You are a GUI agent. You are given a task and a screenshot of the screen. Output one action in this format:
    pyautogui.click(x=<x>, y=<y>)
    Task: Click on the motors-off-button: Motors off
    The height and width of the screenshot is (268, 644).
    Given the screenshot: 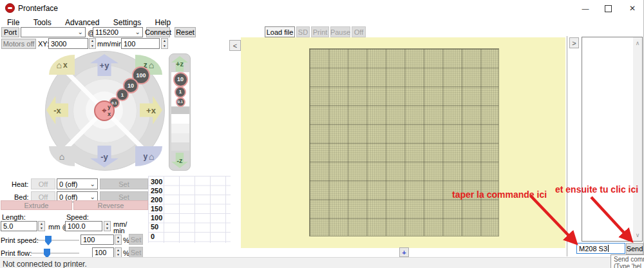 What is the action you would take?
    pyautogui.click(x=19, y=44)
    